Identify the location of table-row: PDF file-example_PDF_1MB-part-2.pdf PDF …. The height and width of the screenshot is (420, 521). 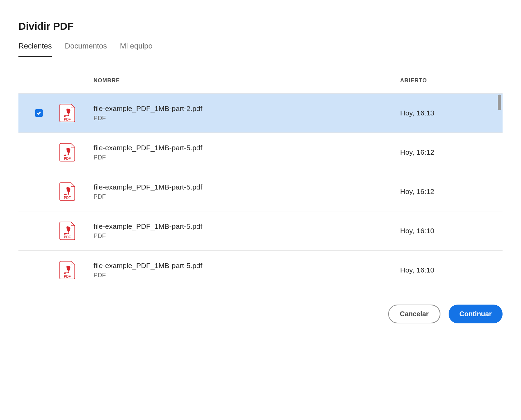
(260, 113).